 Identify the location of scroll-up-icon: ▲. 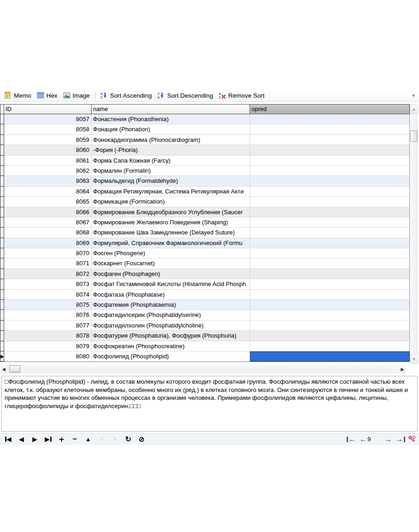
(414, 109).